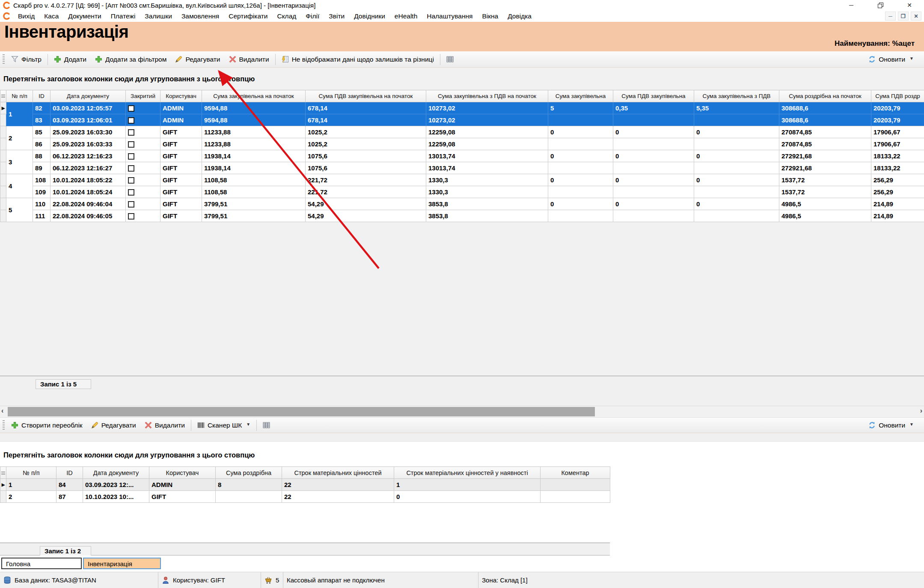  I want to click on document-row-109: 10910.01.2024 18:05:24GIFT1108,58221,721…, so click(462, 192).